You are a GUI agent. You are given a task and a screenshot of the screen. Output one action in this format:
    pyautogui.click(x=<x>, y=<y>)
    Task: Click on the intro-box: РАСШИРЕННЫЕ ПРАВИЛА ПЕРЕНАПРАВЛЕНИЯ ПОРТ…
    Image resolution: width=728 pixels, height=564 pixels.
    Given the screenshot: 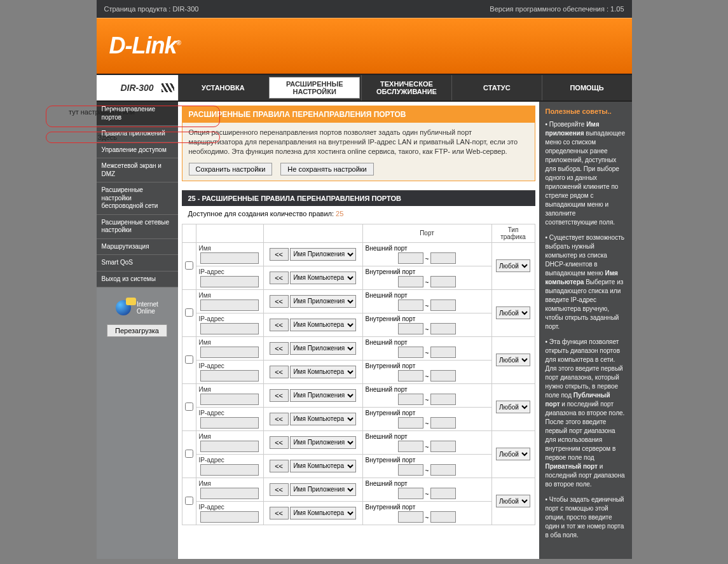 What is the action you would take?
    pyautogui.click(x=359, y=144)
    